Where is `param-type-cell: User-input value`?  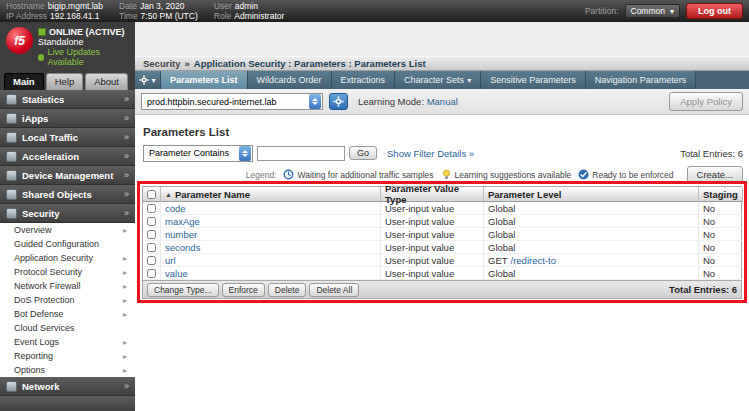 param-type-cell: User-input value is located at coordinates (432, 222).